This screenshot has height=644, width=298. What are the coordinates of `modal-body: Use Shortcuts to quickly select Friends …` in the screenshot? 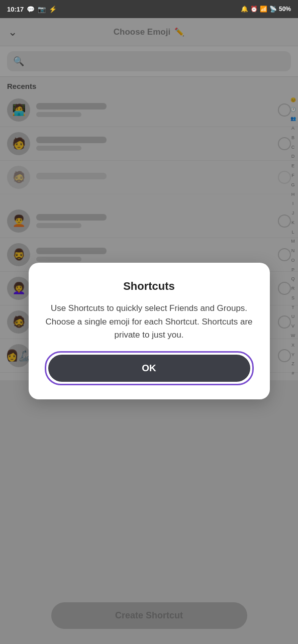 It's located at (149, 321).